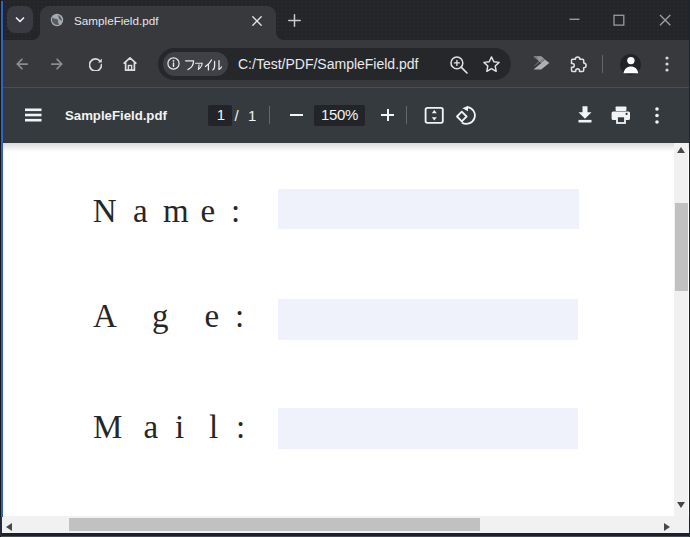  I want to click on svg-text: g, so click(160, 316).